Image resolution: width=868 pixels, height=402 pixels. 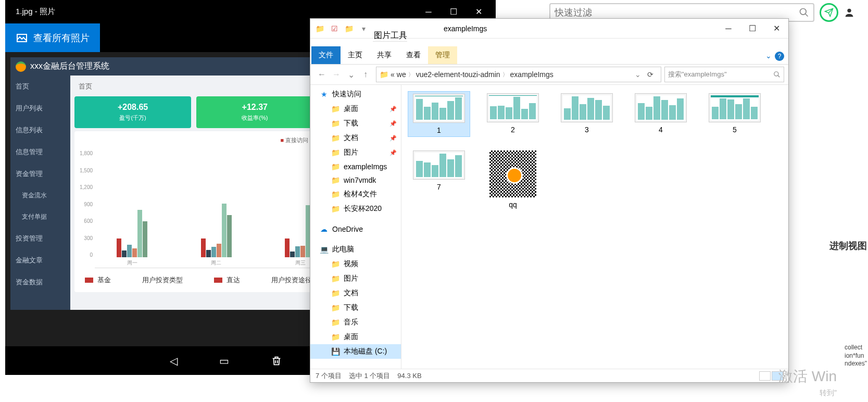 I want to click on ribbon-expand-icon: ⌄, so click(x=769, y=56).